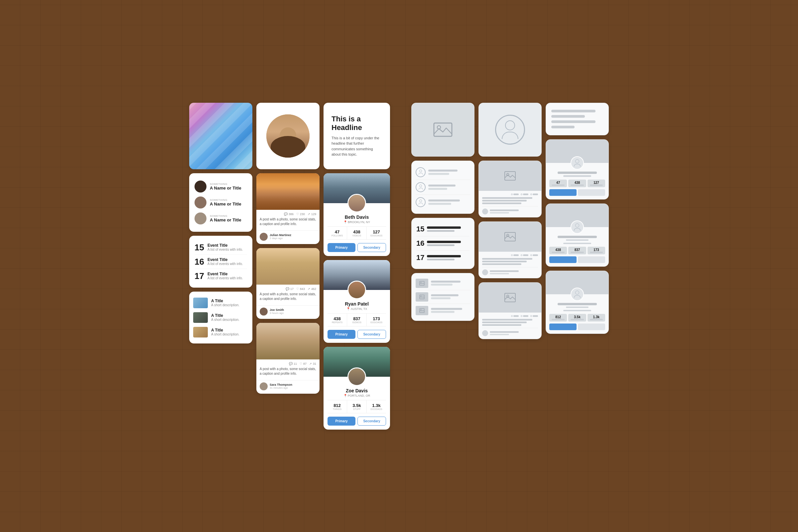 Image resolution: width=798 pixels, height=532 pixels. I want to click on wire-event-number: 16, so click(420, 244).